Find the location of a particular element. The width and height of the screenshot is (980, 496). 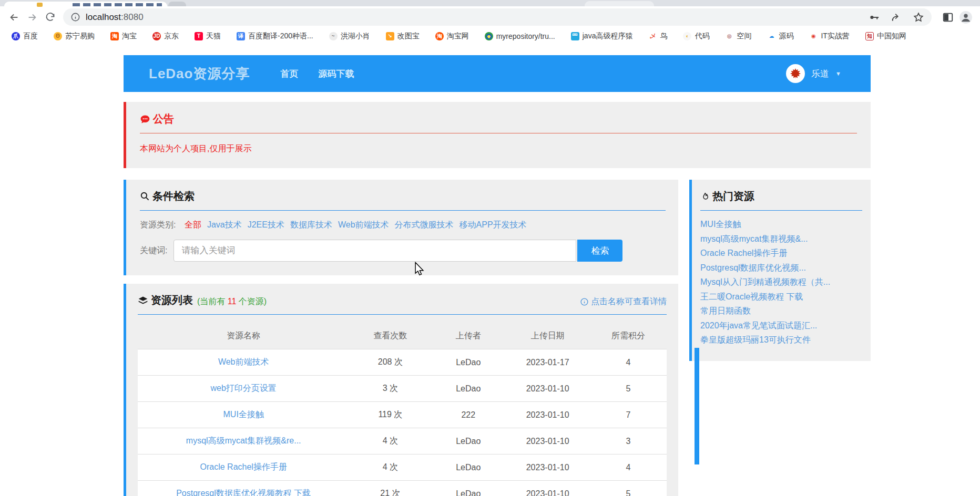

java-robot-icon: 罒 is located at coordinates (575, 36).